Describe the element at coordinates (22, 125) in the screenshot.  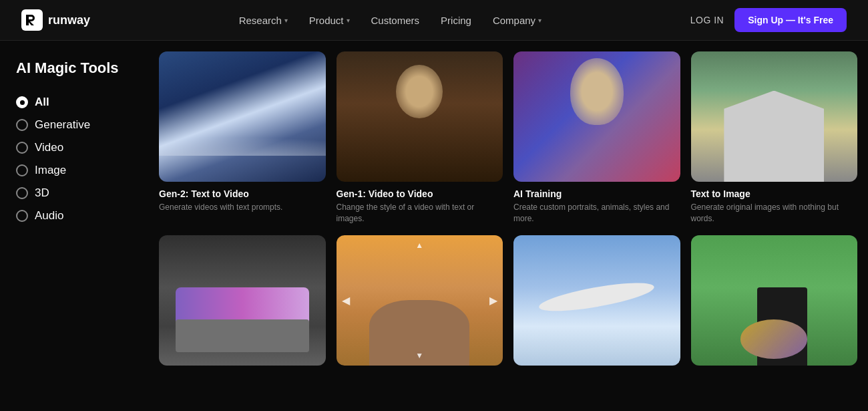
I see `radio-generative` at that location.